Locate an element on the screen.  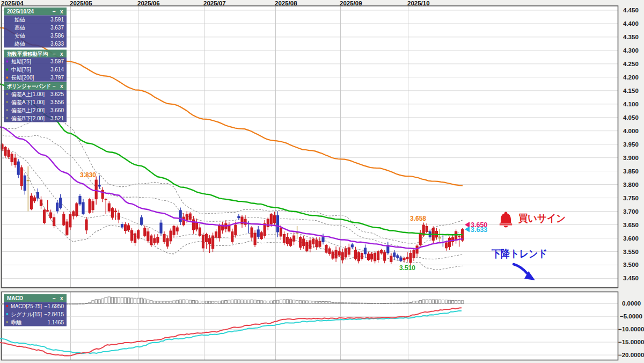
svg-text: 中期[75] is located at coordinates (21, 70).